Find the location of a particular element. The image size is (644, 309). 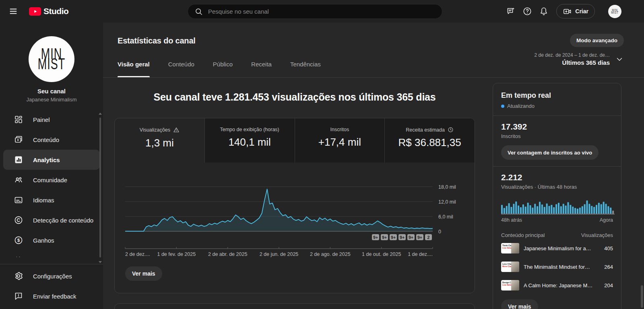

tab-0-vis-o-geral: Visão geral is located at coordinates (134, 69).